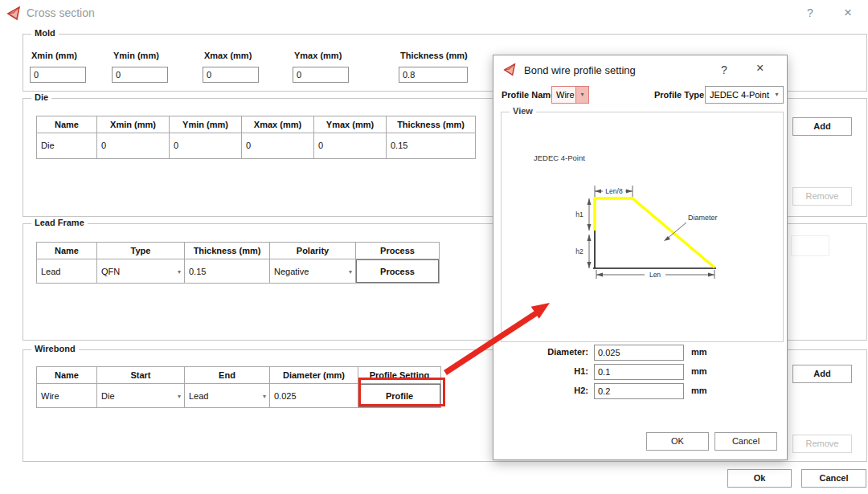  What do you see at coordinates (431, 146) in the screenshot?
I see `die-thickness-cell: 0.15` at bounding box center [431, 146].